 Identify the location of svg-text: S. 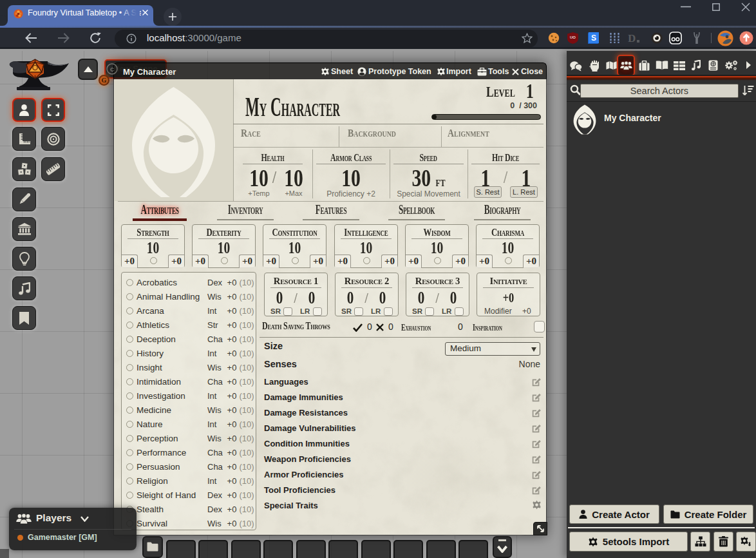
(594, 38).